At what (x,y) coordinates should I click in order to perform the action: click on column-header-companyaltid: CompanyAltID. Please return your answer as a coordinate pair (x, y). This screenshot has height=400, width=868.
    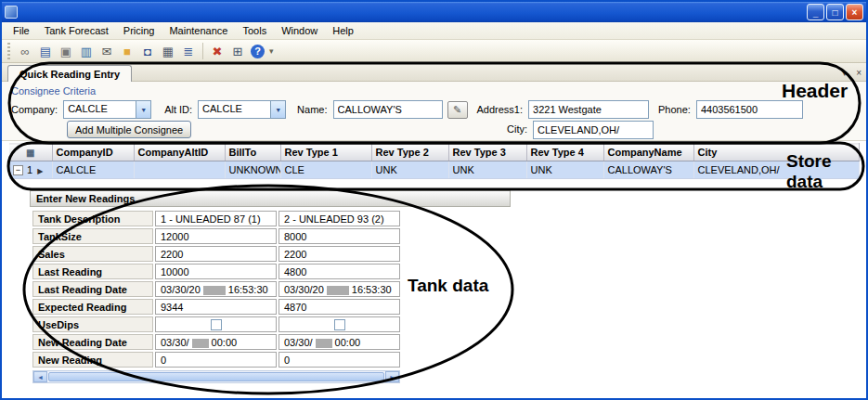
    Looking at the image, I should click on (179, 152).